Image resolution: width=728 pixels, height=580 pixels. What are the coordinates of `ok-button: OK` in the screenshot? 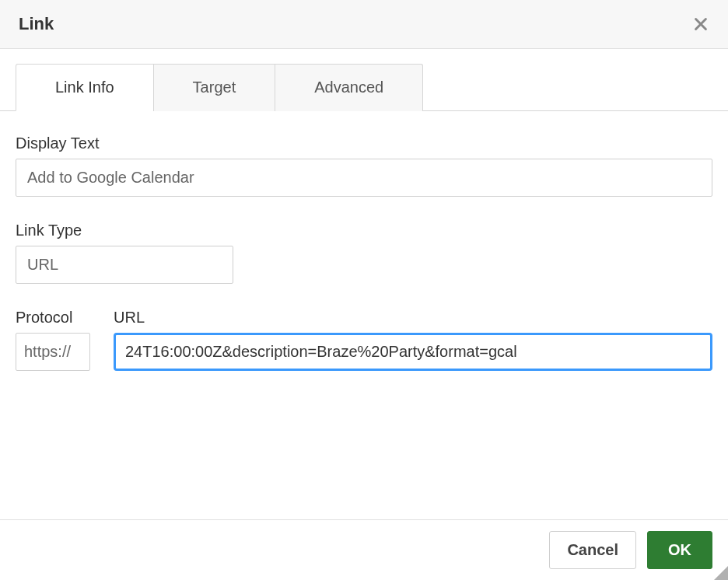 It's located at (680, 550).